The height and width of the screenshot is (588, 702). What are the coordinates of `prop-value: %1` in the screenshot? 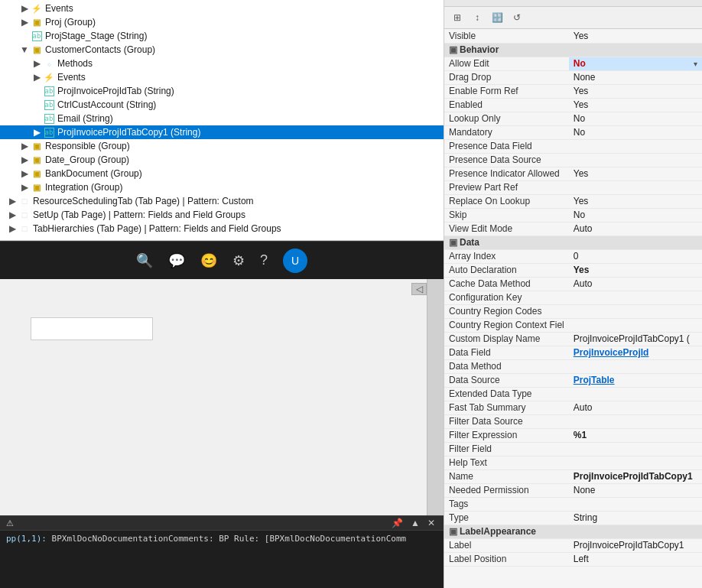 It's located at (635, 435).